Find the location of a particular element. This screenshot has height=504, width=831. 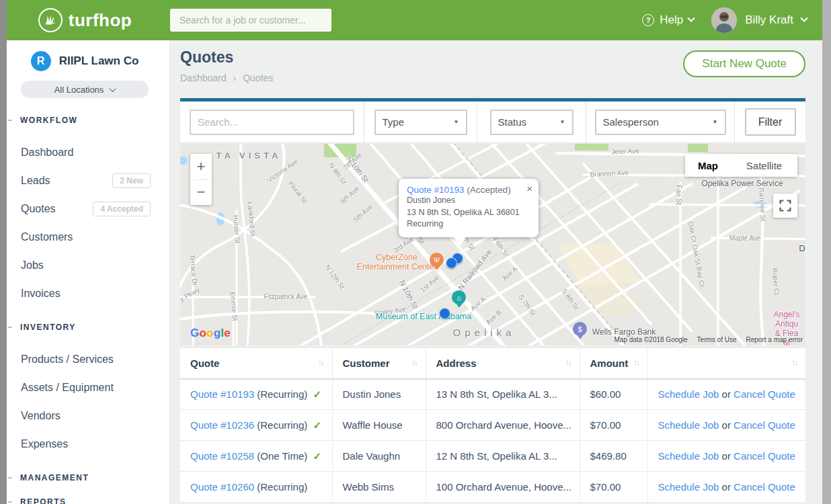

sidebar-item-badge: 4 Accepted is located at coordinates (122, 209).